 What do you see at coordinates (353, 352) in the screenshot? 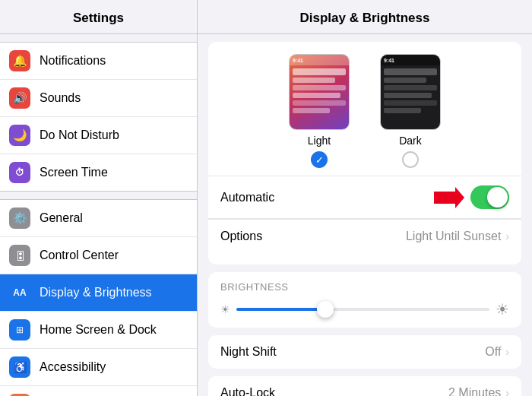
I see `night-shift-label: Night Shift` at bounding box center [353, 352].